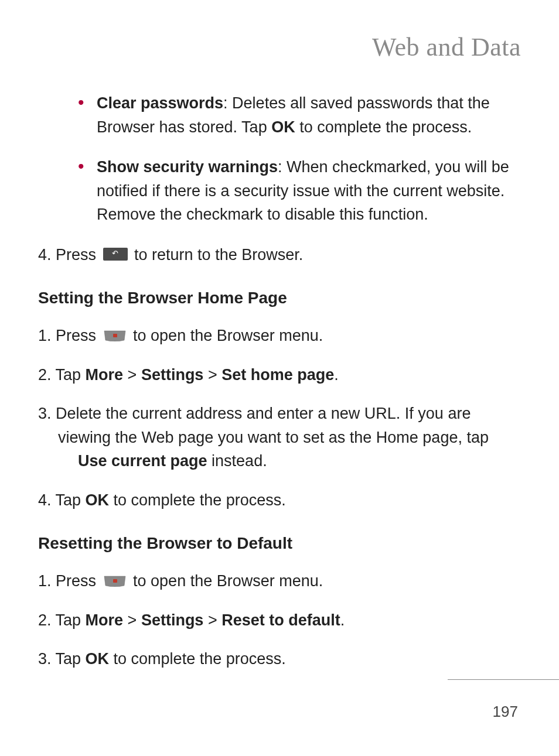 This screenshot has width=559, height=756. I want to click on step-bold: Set home page, so click(278, 375).